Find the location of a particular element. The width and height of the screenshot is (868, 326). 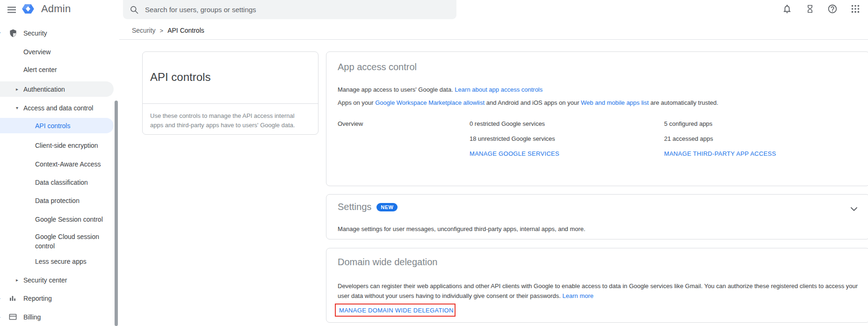

app-access-line2: Apps on your Google Workspace Marketplac… is located at coordinates (528, 103).